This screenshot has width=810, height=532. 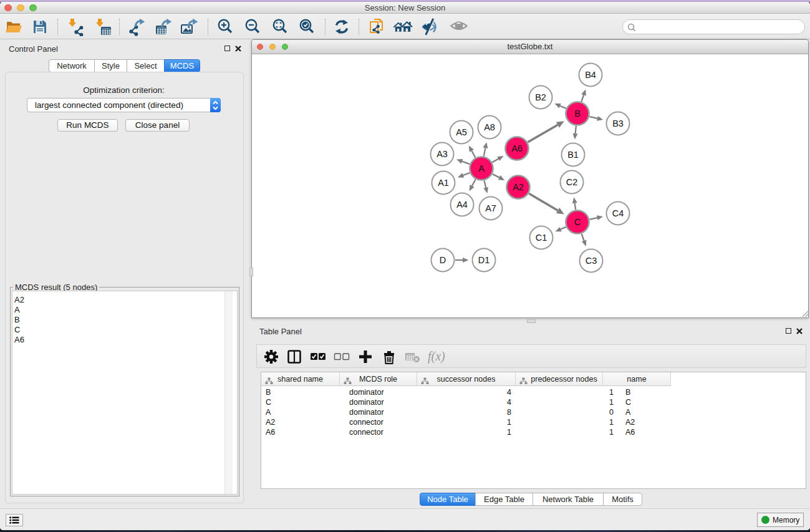 I want to click on svg-text: A2, so click(x=518, y=187).